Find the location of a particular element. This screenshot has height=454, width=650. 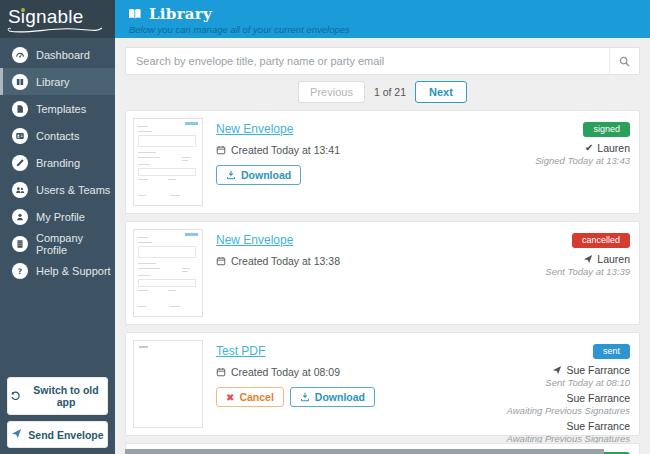

envelope-created-text: Created Today at 08:09 is located at coordinates (286, 372).